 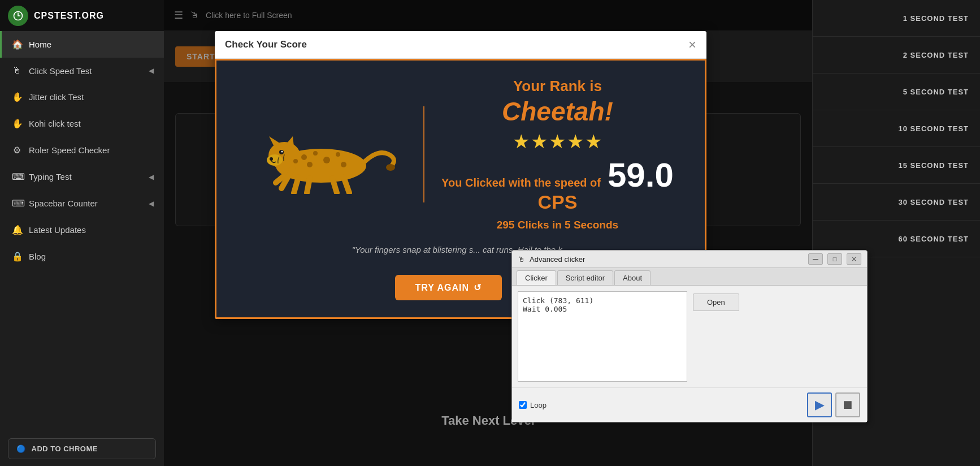 What do you see at coordinates (896, 92) in the screenshot?
I see `test-option-5sec: 5 SECOND TEST` at bounding box center [896, 92].